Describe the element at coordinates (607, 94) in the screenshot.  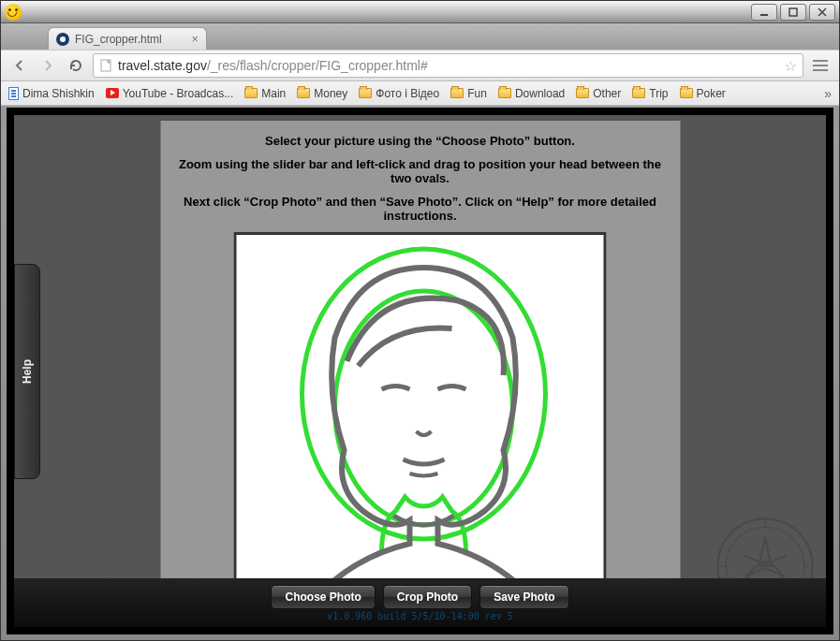
I see `bookmark-label: Other` at that location.